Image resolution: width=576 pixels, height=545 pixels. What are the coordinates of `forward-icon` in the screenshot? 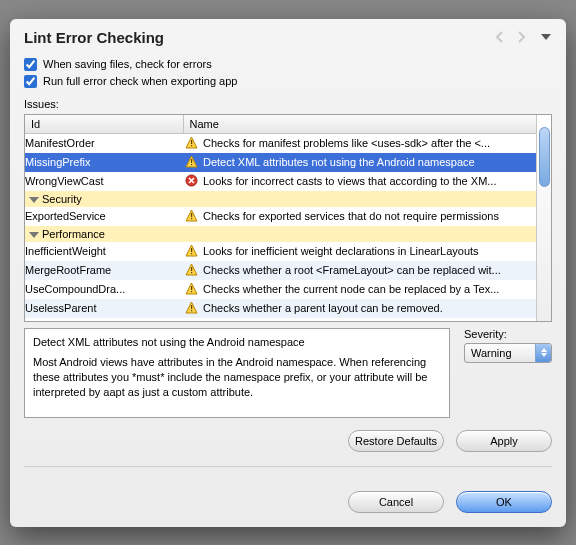 It's located at (525, 37).